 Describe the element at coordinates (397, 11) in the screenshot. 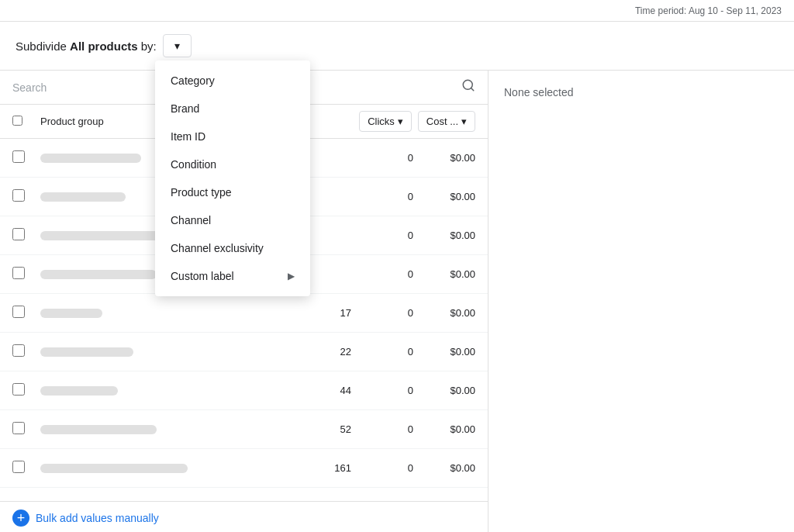

I see `top-bar: Time period: Aug 10 - Sep 11, 2023` at that location.